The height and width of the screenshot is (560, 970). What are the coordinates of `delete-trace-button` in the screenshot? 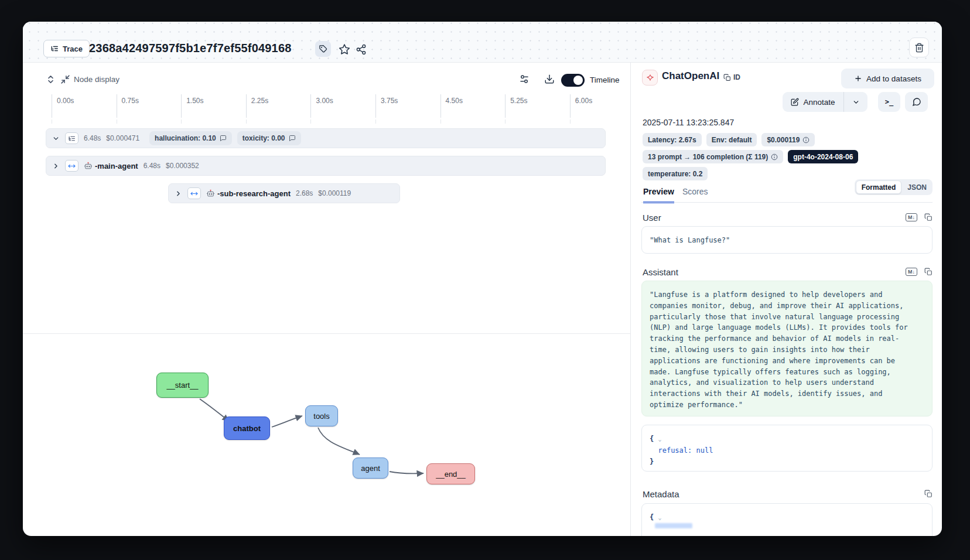 It's located at (919, 47).